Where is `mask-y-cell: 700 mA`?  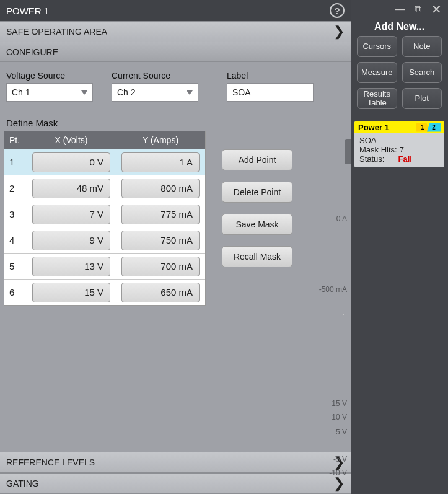 mask-y-cell: 700 mA is located at coordinates (160, 267).